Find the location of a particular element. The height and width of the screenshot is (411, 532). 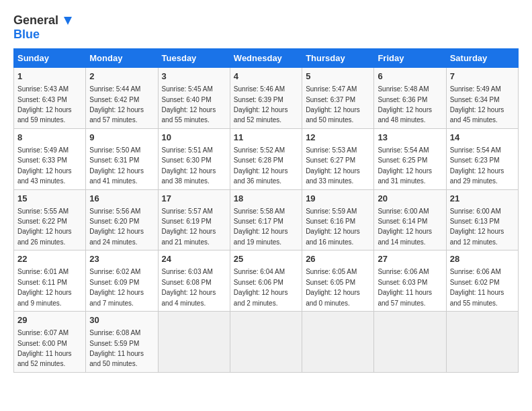

day-detail: Sunrise: 5:45 AMSunset: 6:40 PMDaylight:… is located at coordinates (189, 105).